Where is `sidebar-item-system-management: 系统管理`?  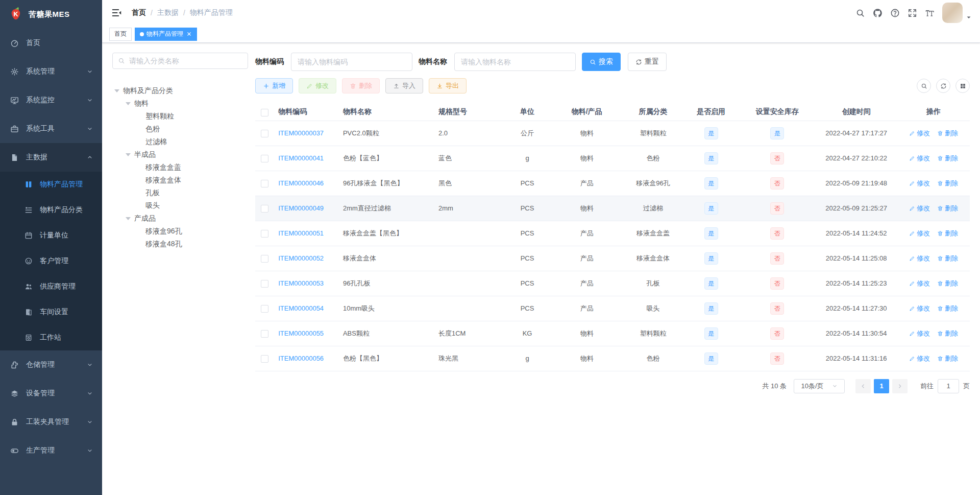 sidebar-item-system-management: 系统管理 is located at coordinates (51, 72).